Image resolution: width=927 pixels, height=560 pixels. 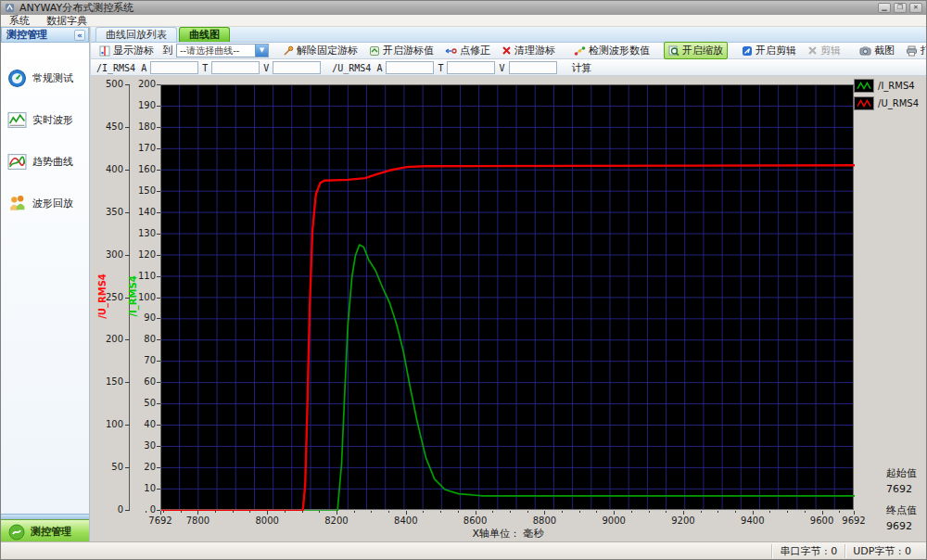 What do you see at coordinates (898, 104) in the screenshot?
I see `legend-label: /U_RMS4` at bounding box center [898, 104].